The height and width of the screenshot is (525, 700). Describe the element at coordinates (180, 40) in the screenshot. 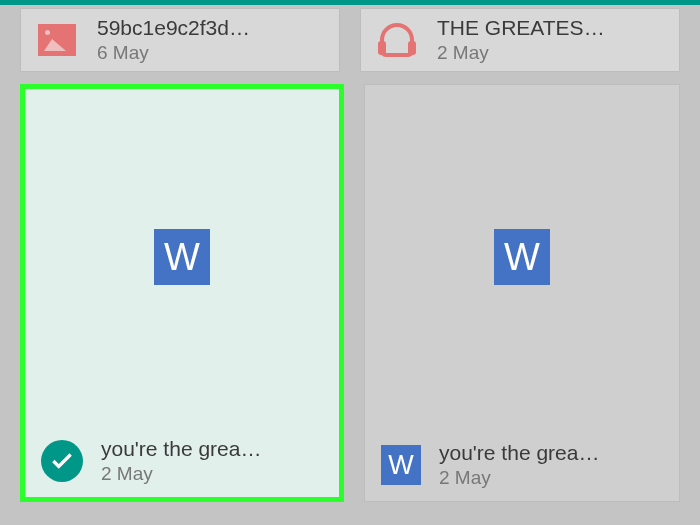

I see `file-card: 59bc1e9c2f3d… 6 May` at that location.